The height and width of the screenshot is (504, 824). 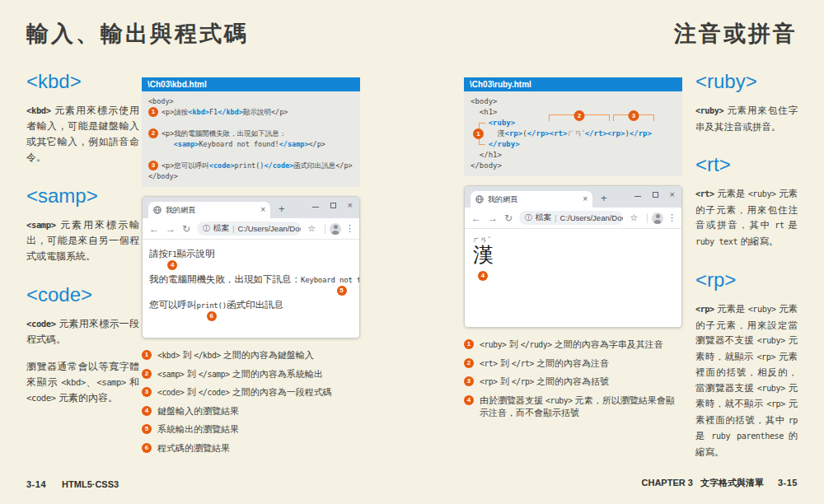 What do you see at coordinates (36, 484) in the screenshot?
I see `page-number: 3-14` at bounding box center [36, 484].